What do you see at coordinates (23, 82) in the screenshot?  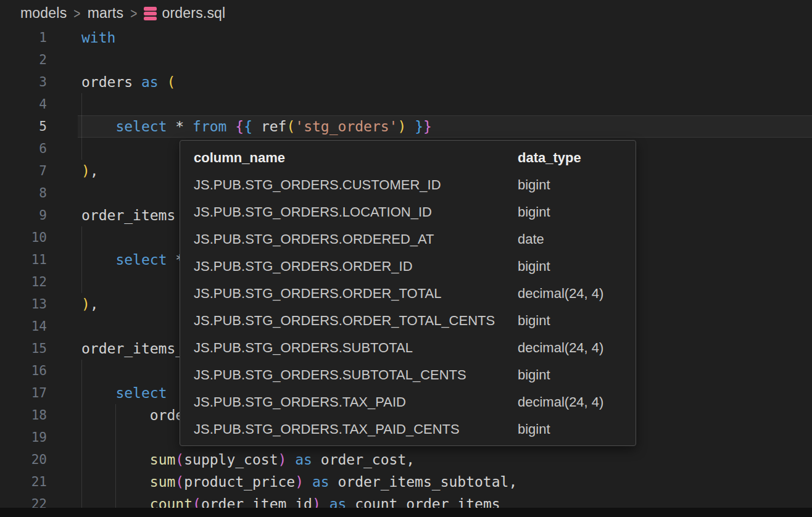 I see `line-number: 3` at bounding box center [23, 82].